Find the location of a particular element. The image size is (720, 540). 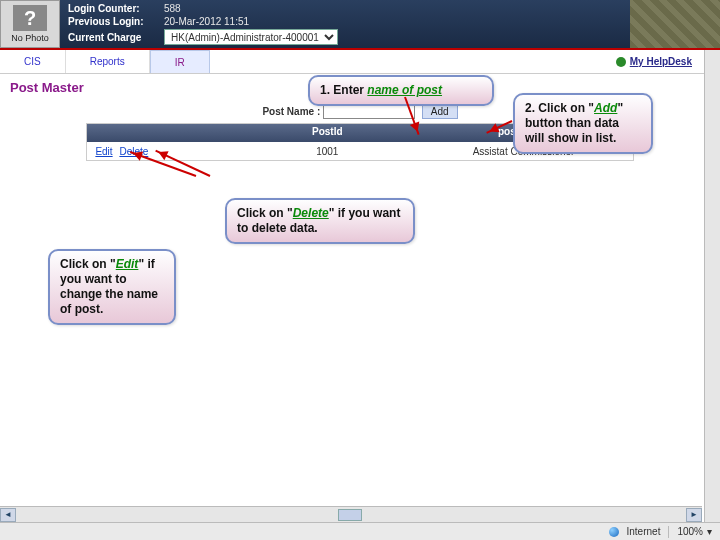

col-postid: PostId is located at coordinates (327, 133).